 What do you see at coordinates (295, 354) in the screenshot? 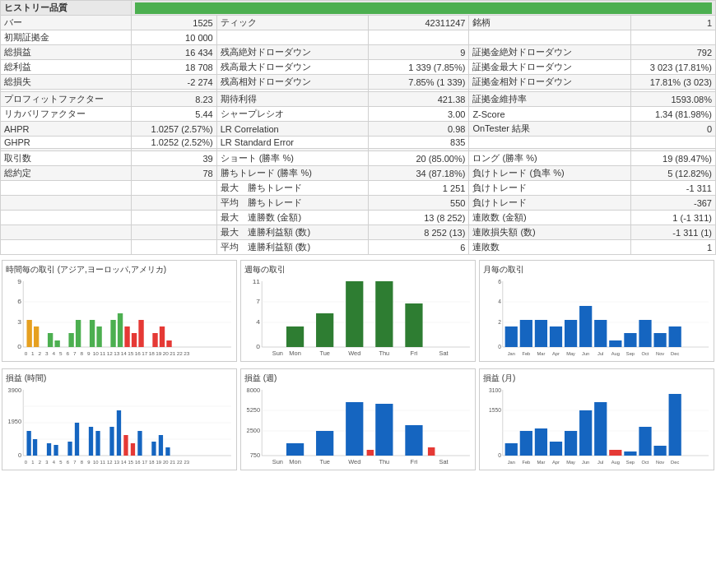
I see `svg-text: Mon` at bounding box center [295, 354].